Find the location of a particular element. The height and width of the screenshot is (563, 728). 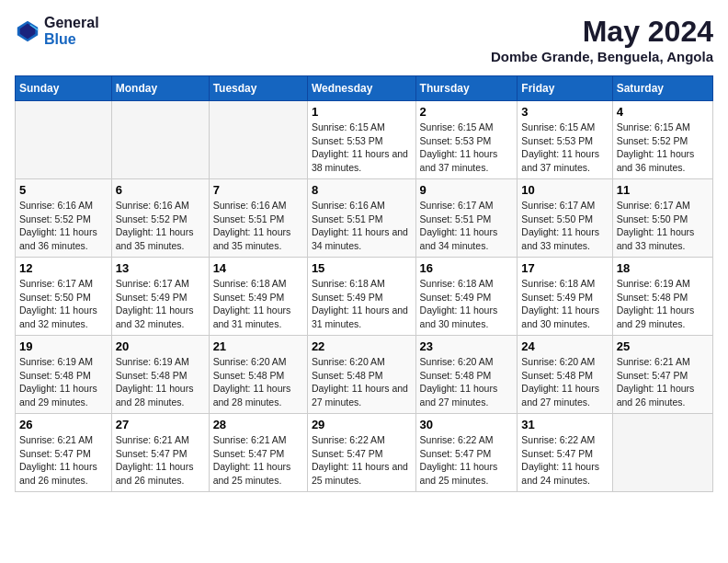

location-subtitle: Dombe Grande, Benguela, Angola is located at coordinates (602, 57).